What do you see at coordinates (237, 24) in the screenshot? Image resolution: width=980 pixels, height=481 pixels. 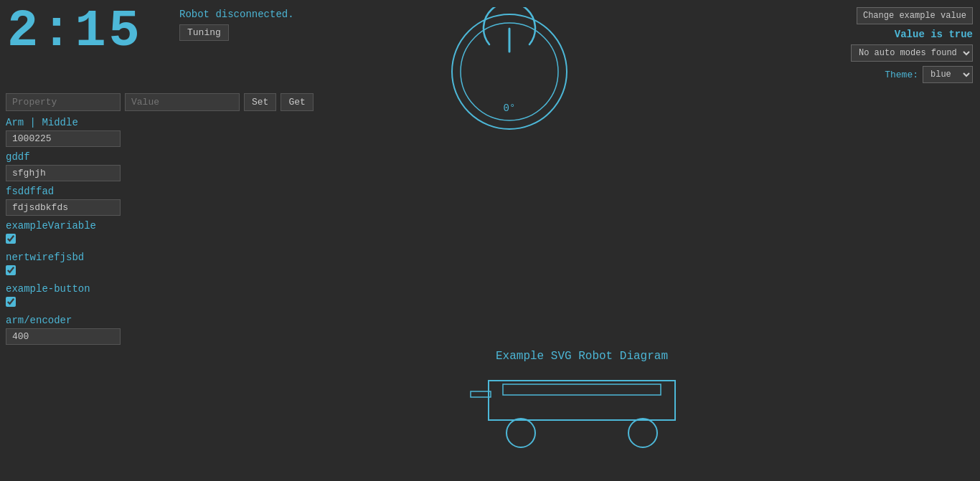 I see `header-middle: Robot disconnected. Tuning` at bounding box center [237, 24].